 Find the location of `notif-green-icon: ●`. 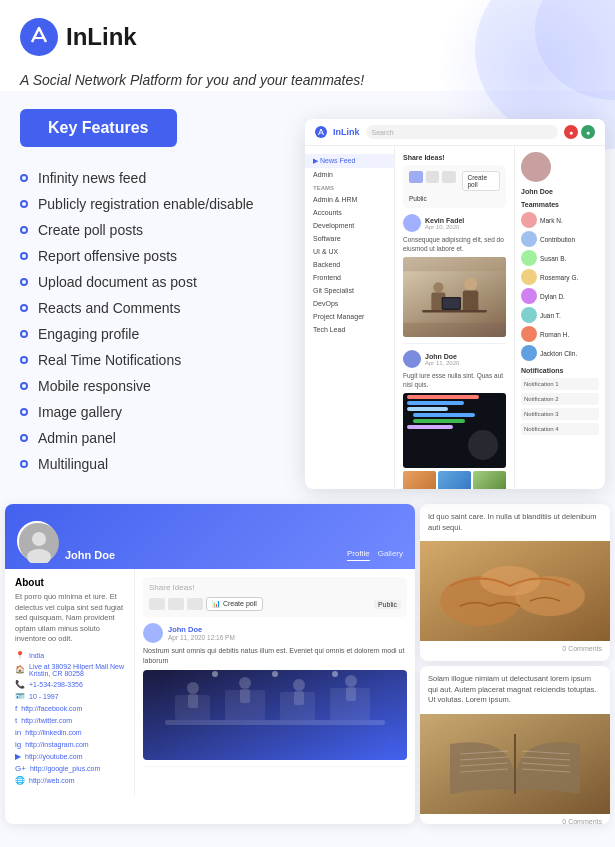

notif-green-icon: ● is located at coordinates (588, 132).